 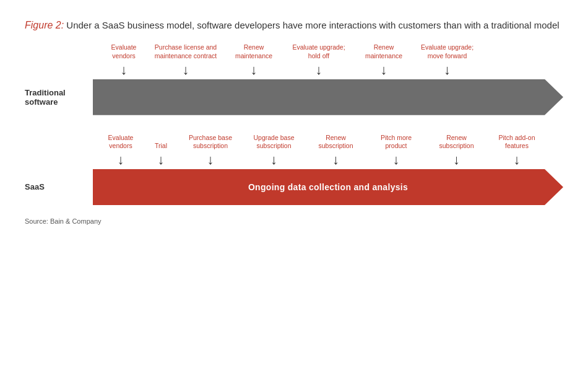 What do you see at coordinates (447, 59) in the screenshot?
I see `trad-arrow-5: Evaluate upgrade;move forward↓` at bounding box center [447, 59].